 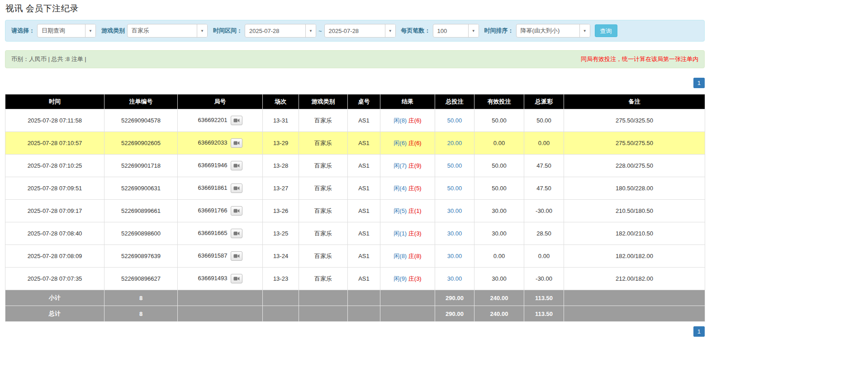 I want to click on table-row: 2025-07-28 07:09:17522690899661636691766…, so click(x=356, y=211).